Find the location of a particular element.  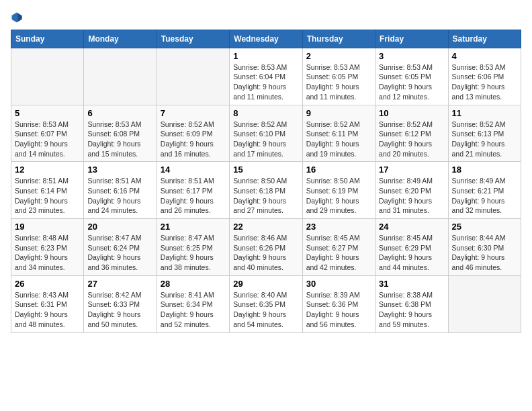

calendar-cell: 29Sunrise: 8:40 AM Sunset: 6:35 PM Dayli… is located at coordinates (266, 304).